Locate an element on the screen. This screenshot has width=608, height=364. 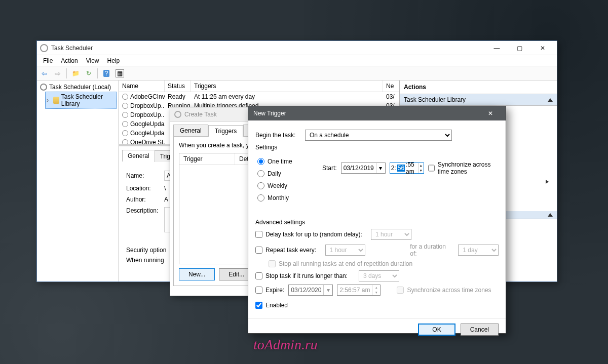
ok-button: OK is located at coordinates (437, 330).